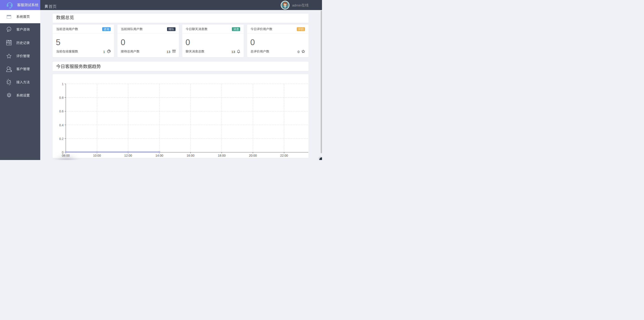 This screenshot has width=644, height=320. Describe the element at coordinates (66, 155) in the screenshot. I see `svg-text: 08:00` at that location.